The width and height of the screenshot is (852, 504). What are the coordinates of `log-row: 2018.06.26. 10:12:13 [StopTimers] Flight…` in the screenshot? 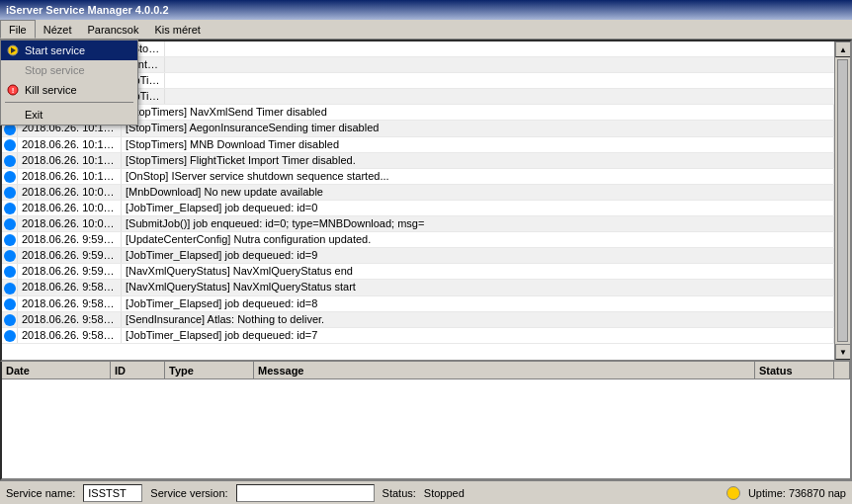 It's located at (418, 161).